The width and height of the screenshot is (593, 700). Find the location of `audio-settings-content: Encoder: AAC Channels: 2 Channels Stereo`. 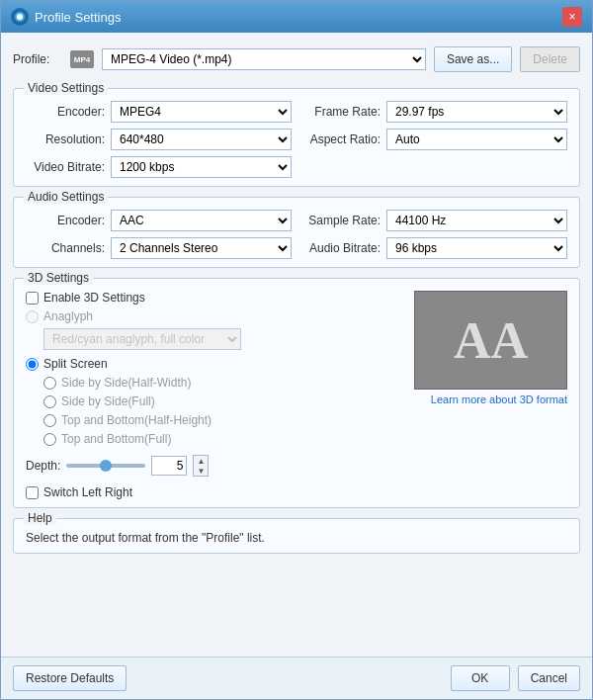

audio-settings-content: Encoder: AAC Channels: 2 Channels Stereo is located at coordinates (296, 232).